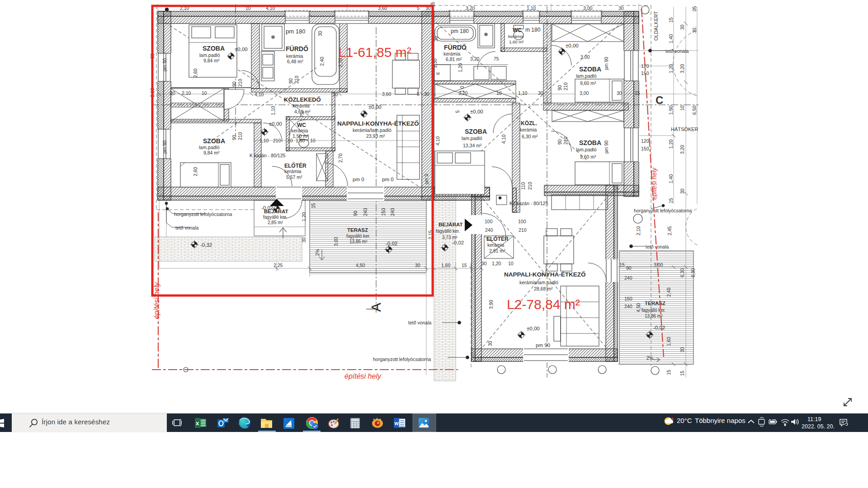 This screenshot has height=488, width=868. I want to click on svg-text: lam.padló, so click(472, 138).